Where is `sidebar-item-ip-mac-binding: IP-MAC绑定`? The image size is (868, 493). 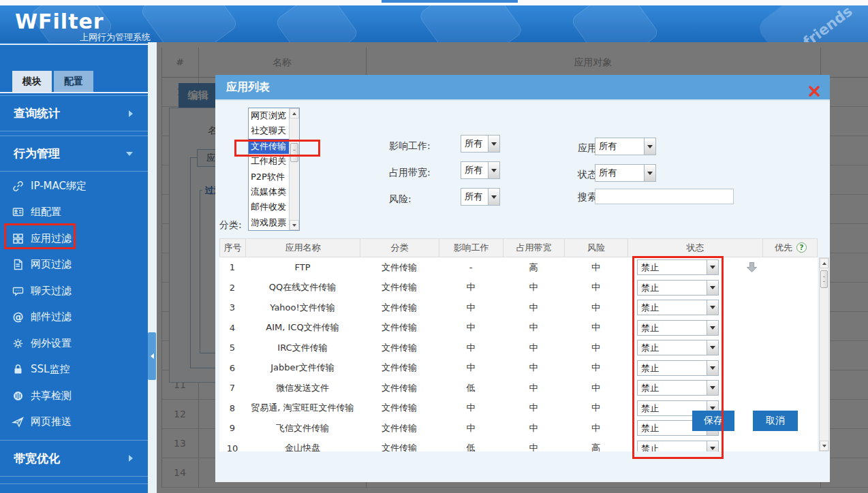 sidebar-item-ip-mac-binding: IP-MAC绑定 is located at coordinates (74, 187).